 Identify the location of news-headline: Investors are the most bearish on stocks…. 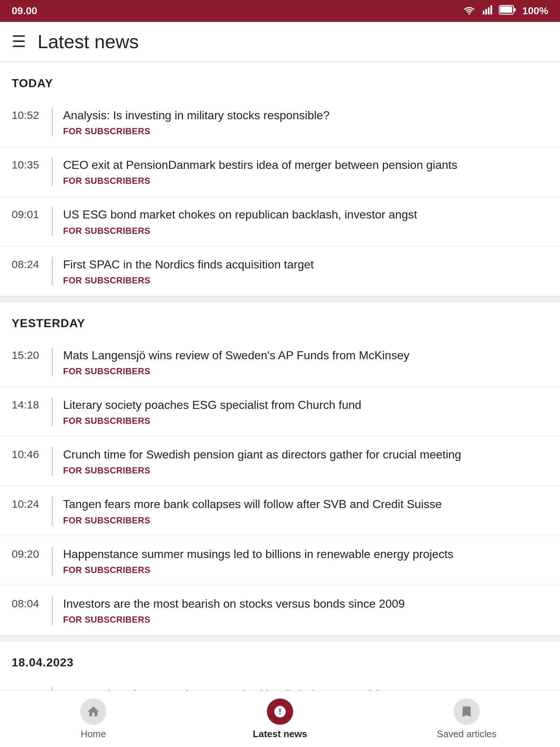
(306, 604).